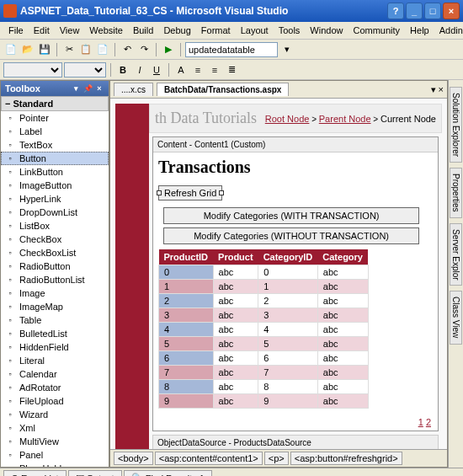 Image resolution: width=463 pixels, height=476 pixels. What do you see at coordinates (232, 70) in the screenshot?
I see `list-icon: ≣` at bounding box center [232, 70].